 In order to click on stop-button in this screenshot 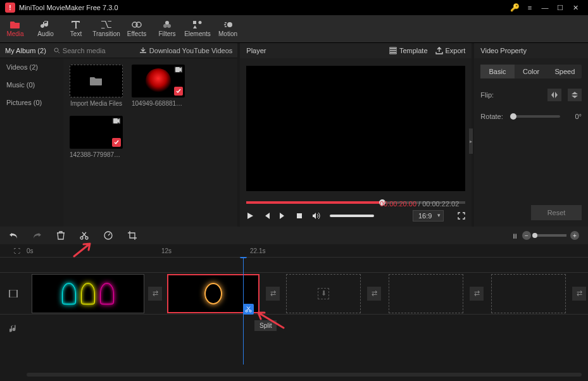, I will do `click(299, 216)`.